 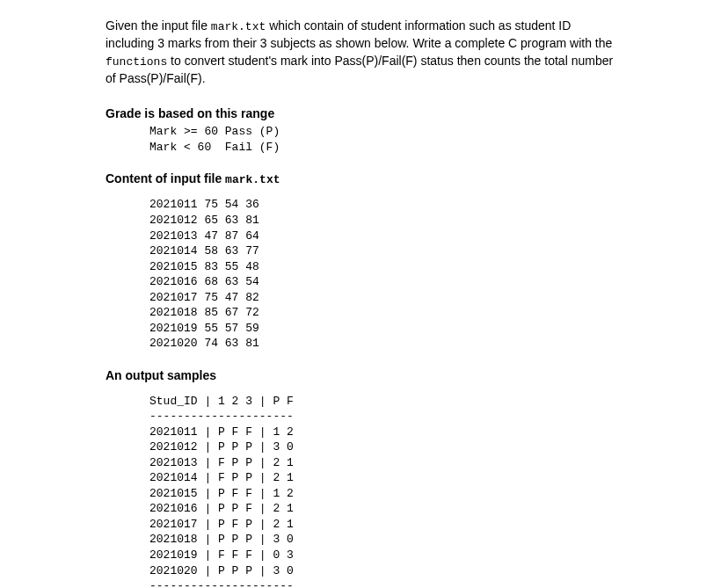 What do you see at coordinates (364, 53) in the screenshot?
I see `intro-text: Given the input file mark.txt which cont…` at bounding box center [364, 53].